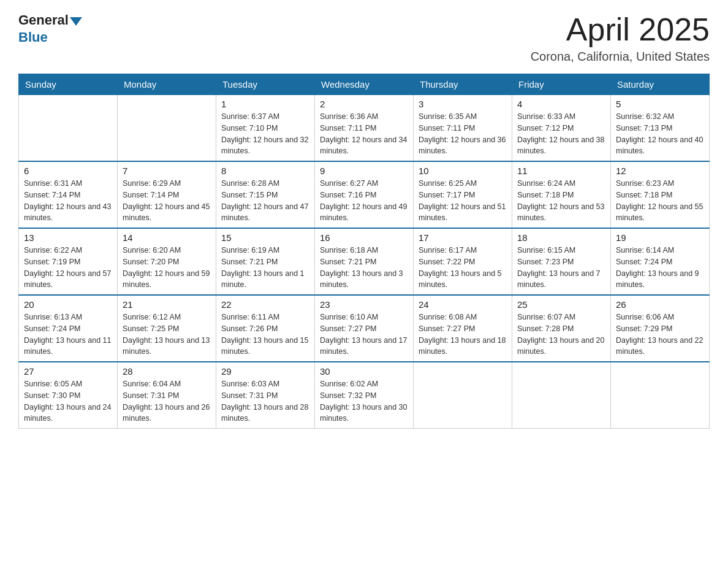 The image size is (728, 563). I want to click on calendar-cell: 13Sunrise: 6:22 AMSunset: 7:19 PMDayligh…, so click(69, 261).